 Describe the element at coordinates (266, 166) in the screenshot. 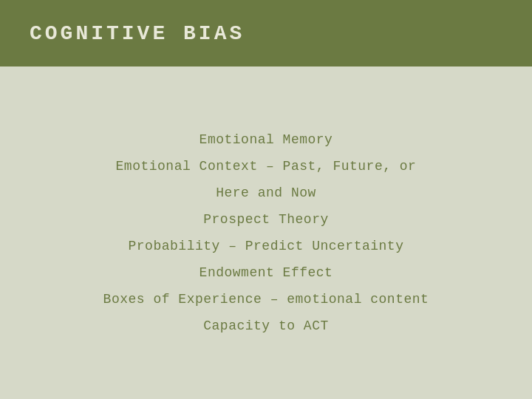

I see `text-line-2: Emotional Context – Past, Future, or` at that location.